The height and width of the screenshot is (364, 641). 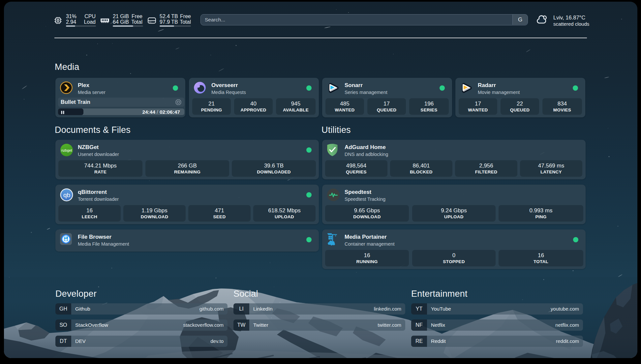 I want to click on svg-text: qb, so click(x=67, y=195).